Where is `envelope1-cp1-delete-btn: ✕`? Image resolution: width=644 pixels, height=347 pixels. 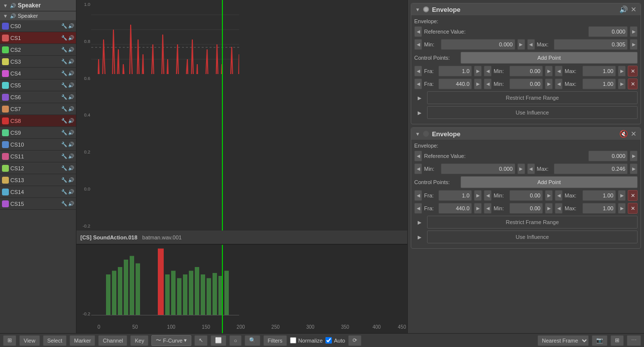
envelope1-cp1-delete-btn: ✕ is located at coordinates (633, 71).